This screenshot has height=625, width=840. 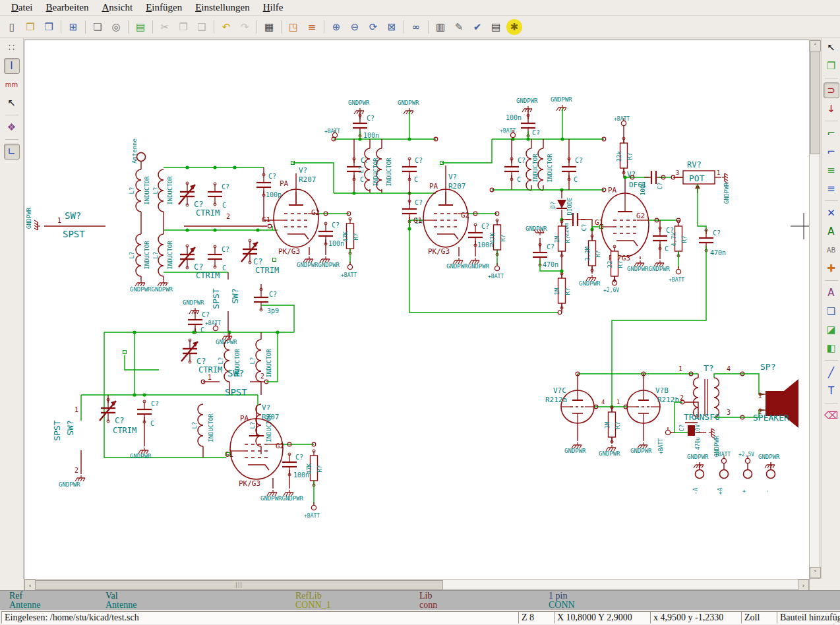 What do you see at coordinates (273, 8) in the screenshot?
I see `menu-hilfe: Hilfe` at bounding box center [273, 8].